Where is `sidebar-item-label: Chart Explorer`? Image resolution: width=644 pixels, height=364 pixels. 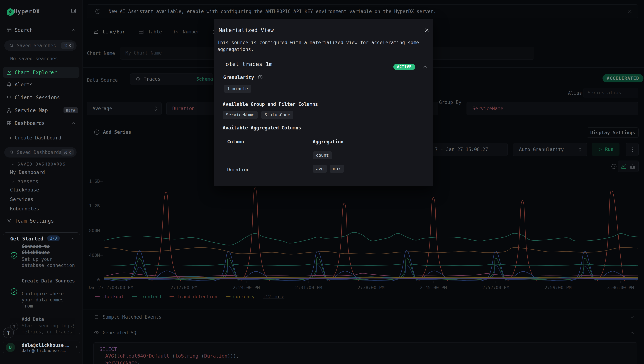 sidebar-item-label: Chart Explorer is located at coordinates (36, 72).